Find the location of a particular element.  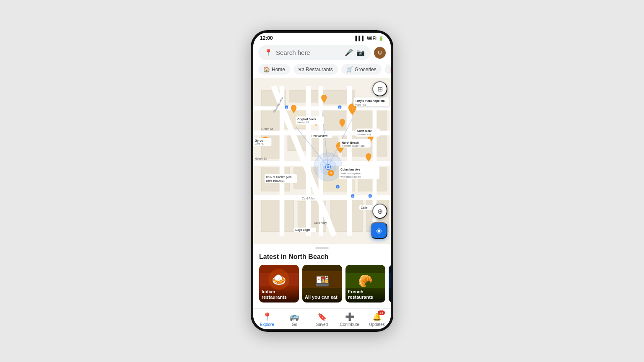

home-chip-icon: 🏠 is located at coordinates (267, 70).